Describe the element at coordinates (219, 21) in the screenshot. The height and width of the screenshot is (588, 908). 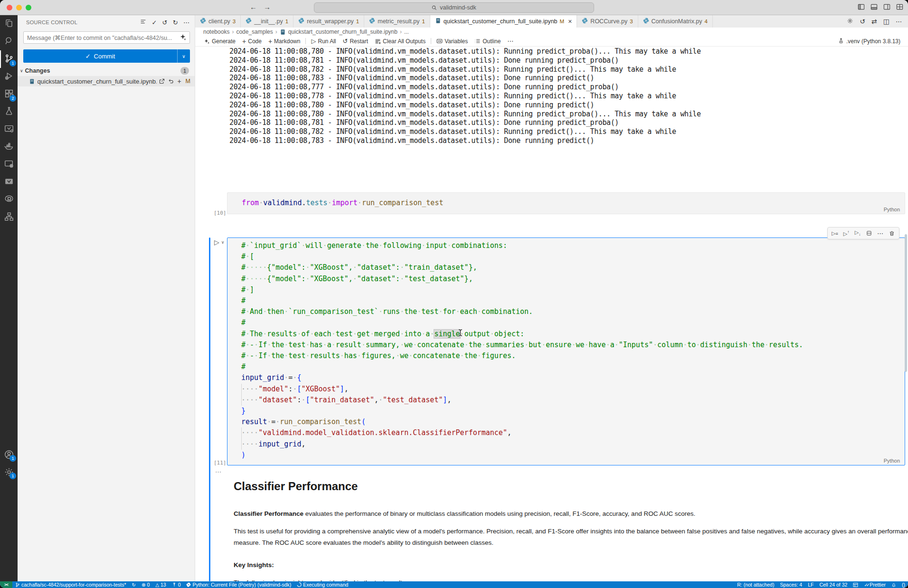
I see `tab-label: client.py` at that location.